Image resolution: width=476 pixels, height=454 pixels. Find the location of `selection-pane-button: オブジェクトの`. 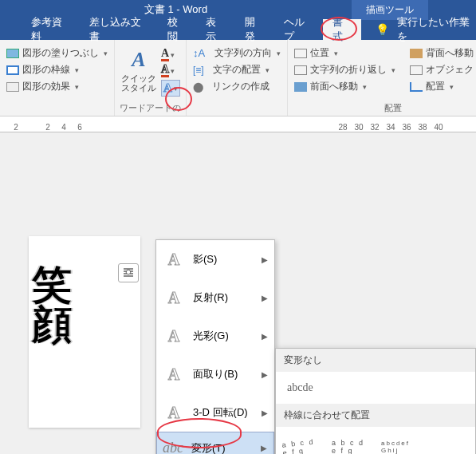

selection-pane-button: オブジェクトの is located at coordinates (443, 70).